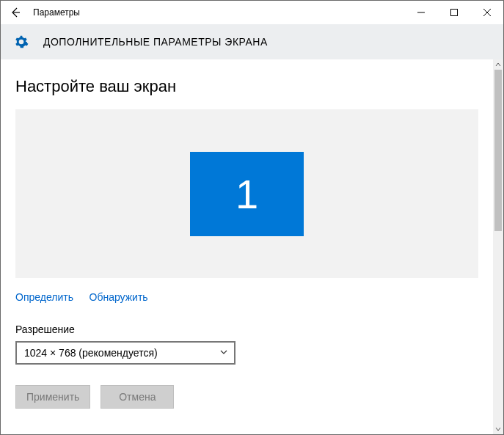  Describe the element at coordinates (252, 42) in the screenshot. I see `subheader: ДОПОЛНИТЕЛЬНЫЕ ПАРАМЕТРЫ ЭКРАНА` at that location.